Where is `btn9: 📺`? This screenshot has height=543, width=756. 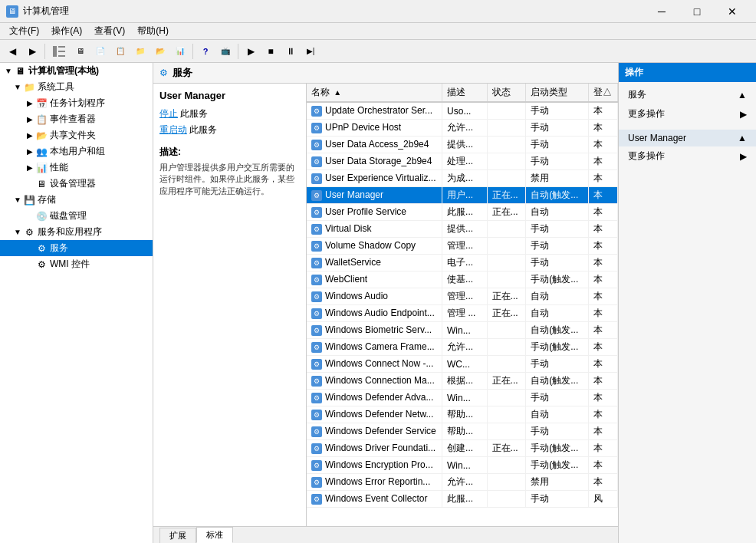 btn9: 📺 is located at coordinates (225, 51).